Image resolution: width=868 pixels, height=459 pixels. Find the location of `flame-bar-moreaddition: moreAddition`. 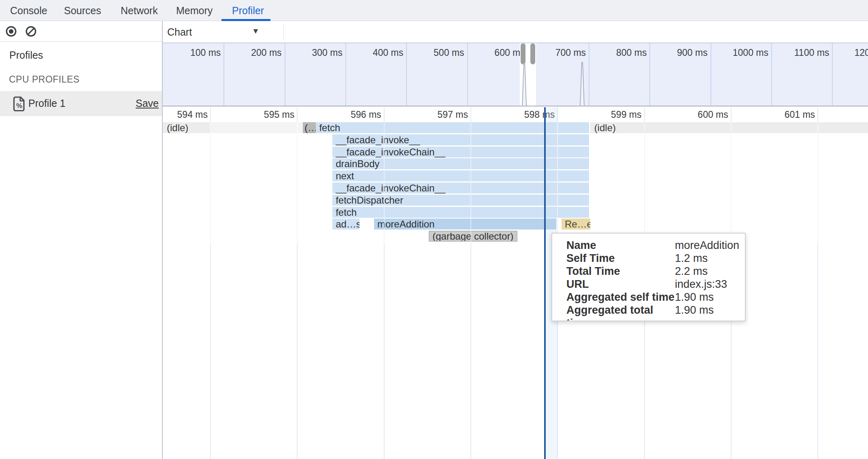

flame-bar-moreaddition: moreAddition is located at coordinates (465, 224).